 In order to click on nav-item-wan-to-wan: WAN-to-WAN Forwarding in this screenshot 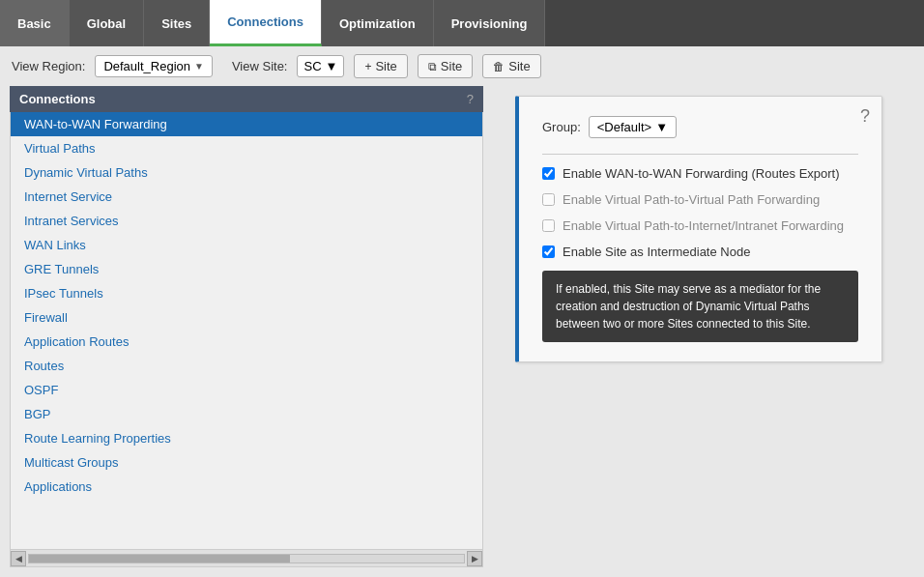, I will do `click(246, 124)`.